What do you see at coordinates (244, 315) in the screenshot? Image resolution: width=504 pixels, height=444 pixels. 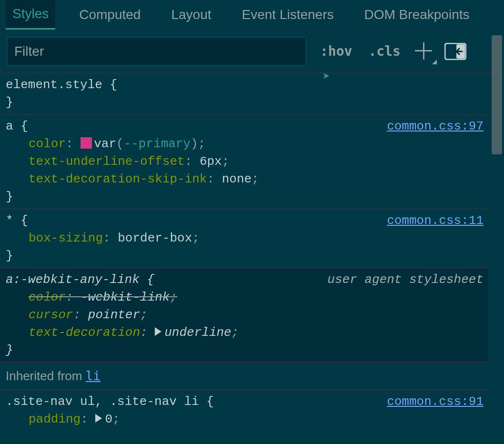 I see `prop-cursor: cursor: pointer;` at bounding box center [244, 315].